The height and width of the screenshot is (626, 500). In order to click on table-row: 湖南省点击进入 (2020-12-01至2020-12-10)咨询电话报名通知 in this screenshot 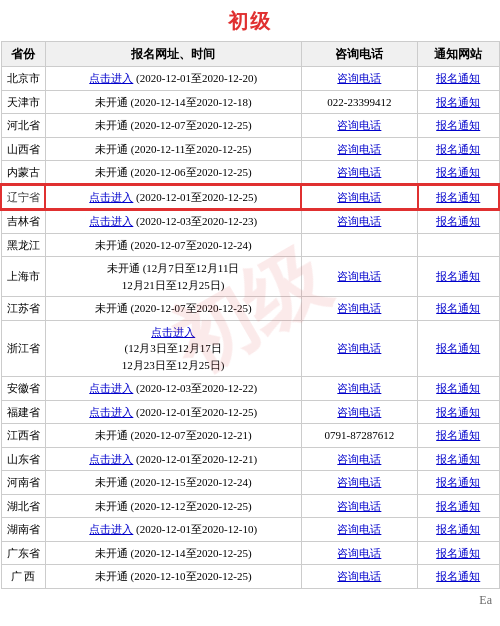, I will do `click(250, 530)`.